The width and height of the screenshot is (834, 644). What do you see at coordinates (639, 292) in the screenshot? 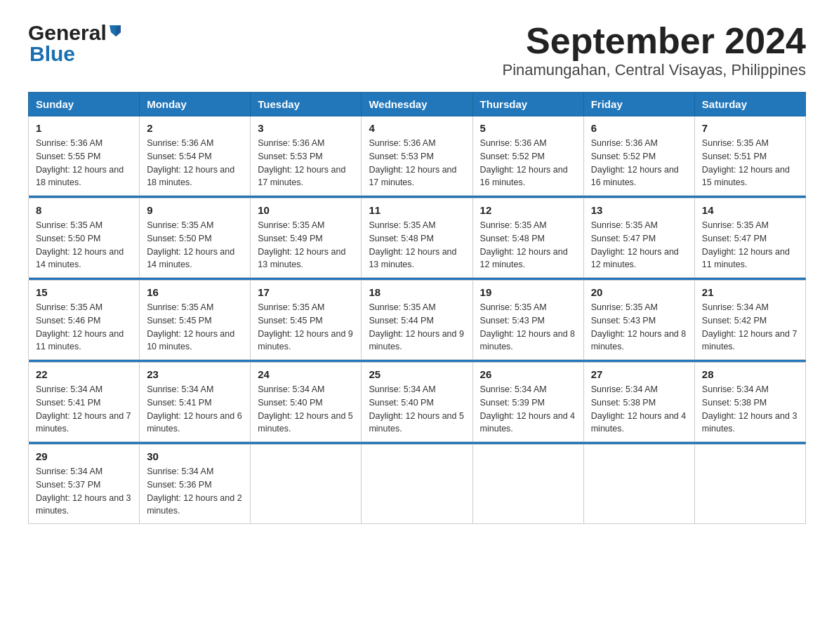
I see `day-number: 20` at bounding box center [639, 292].